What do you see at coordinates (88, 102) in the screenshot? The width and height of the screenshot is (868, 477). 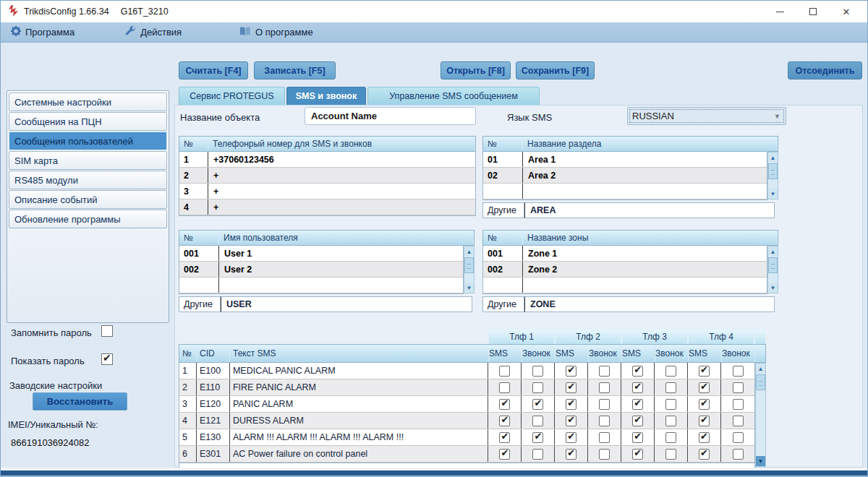 I see `sidebar-item-system-settings: Системные настройки` at bounding box center [88, 102].